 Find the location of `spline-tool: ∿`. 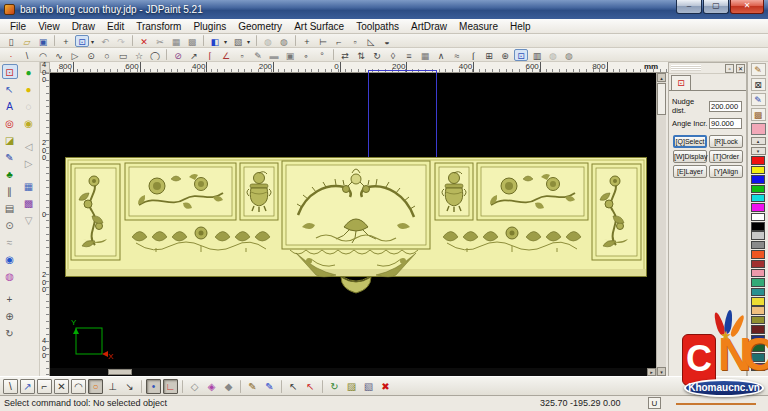

spline-tool: ∿ is located at coordinates (59, 55).